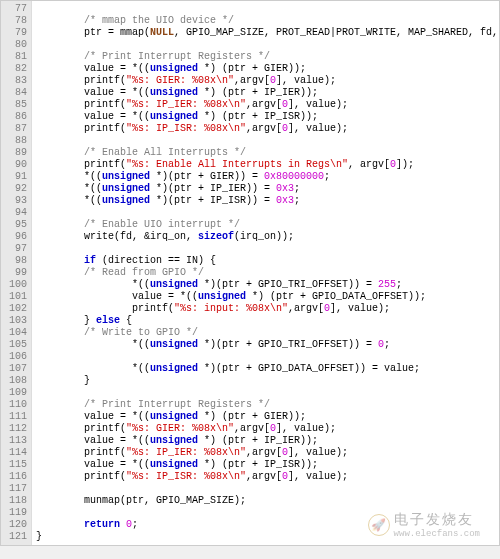  What do you see at coordinates (18, 249) in the screenshot?
I see `line-number: 97` at bounding box center [18, 249].